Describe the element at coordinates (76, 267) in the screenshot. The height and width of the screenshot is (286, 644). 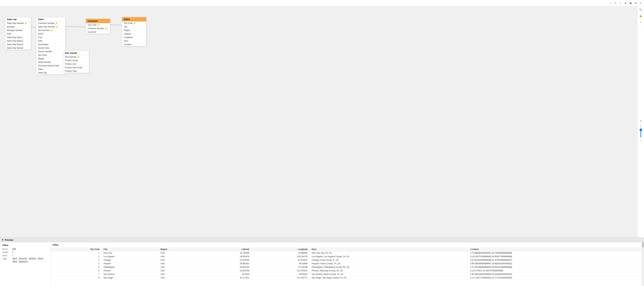
I see `cell-city-code: 5` at that location.